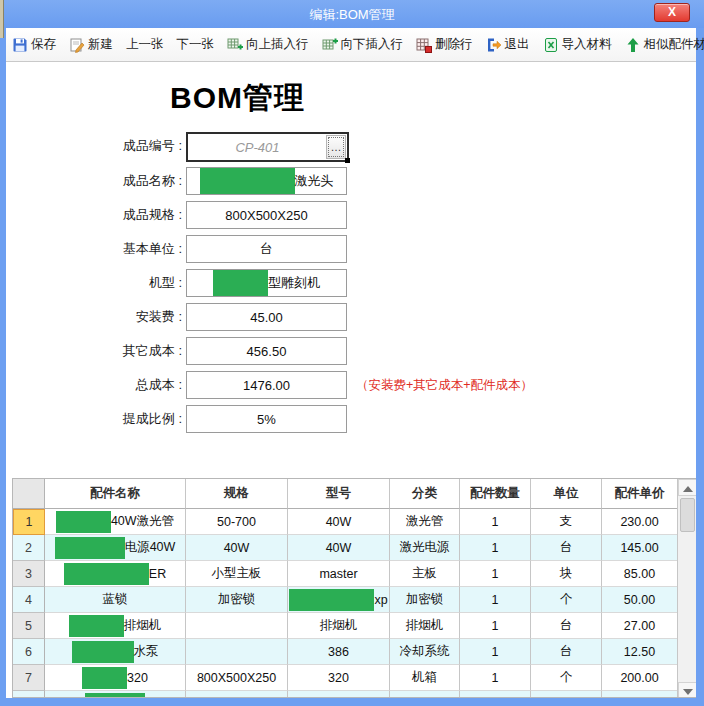 The height and width of the screenshot is (706, 704). Describe the element at coordinates (339, 494) in the screenshot. I see `column-header-model: 型号` at that location.